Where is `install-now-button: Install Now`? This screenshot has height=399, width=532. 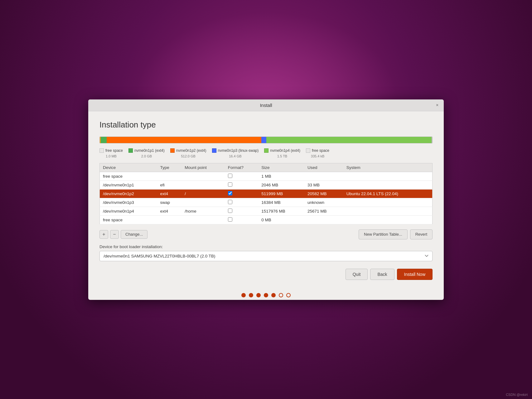
install-now-button: Install Now is located at coordinates (415, 274).